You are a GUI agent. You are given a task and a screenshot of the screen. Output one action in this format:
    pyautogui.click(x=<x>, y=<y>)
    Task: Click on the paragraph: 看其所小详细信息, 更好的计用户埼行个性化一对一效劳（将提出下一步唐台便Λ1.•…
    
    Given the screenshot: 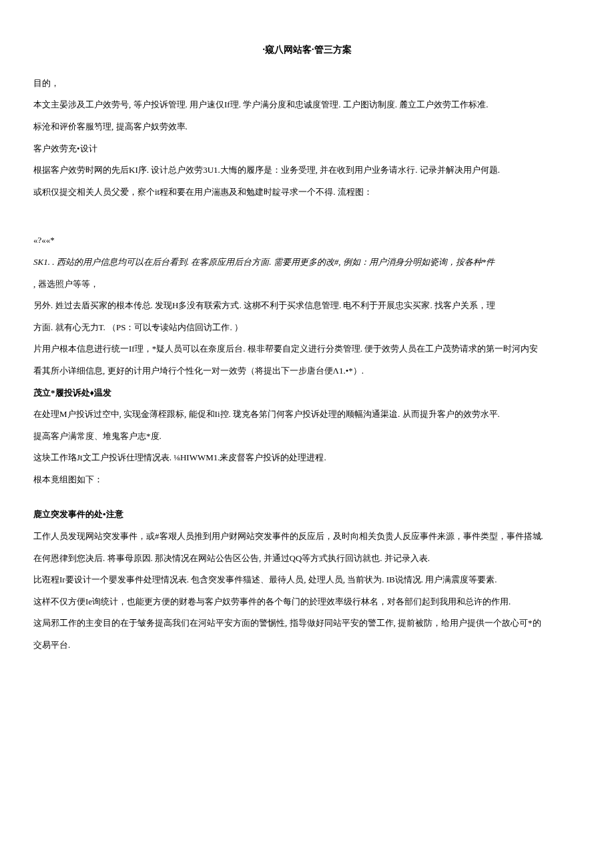 What is the action you would take?
    pyautogui.click(x=307, y=371)
    